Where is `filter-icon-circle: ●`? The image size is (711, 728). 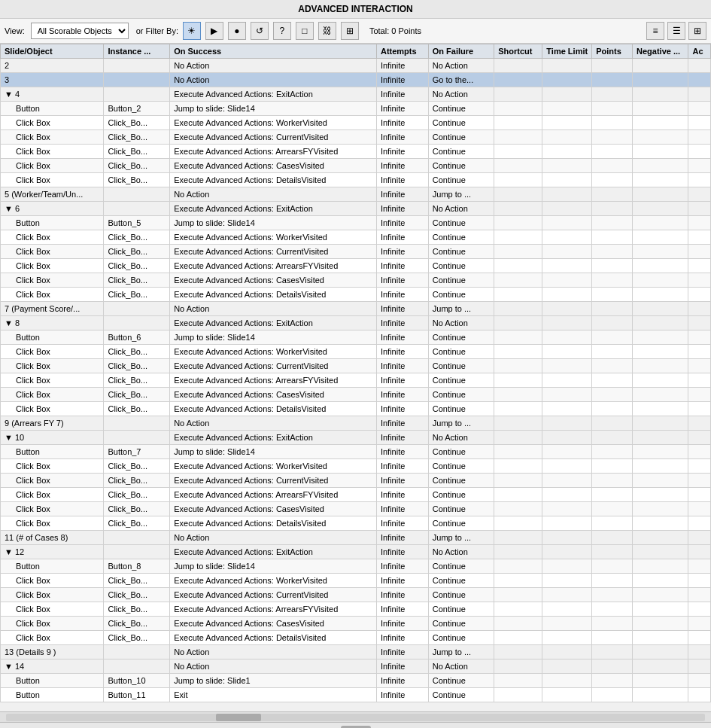 filter-icon-circle: ● is located at coordinates (237, 31).